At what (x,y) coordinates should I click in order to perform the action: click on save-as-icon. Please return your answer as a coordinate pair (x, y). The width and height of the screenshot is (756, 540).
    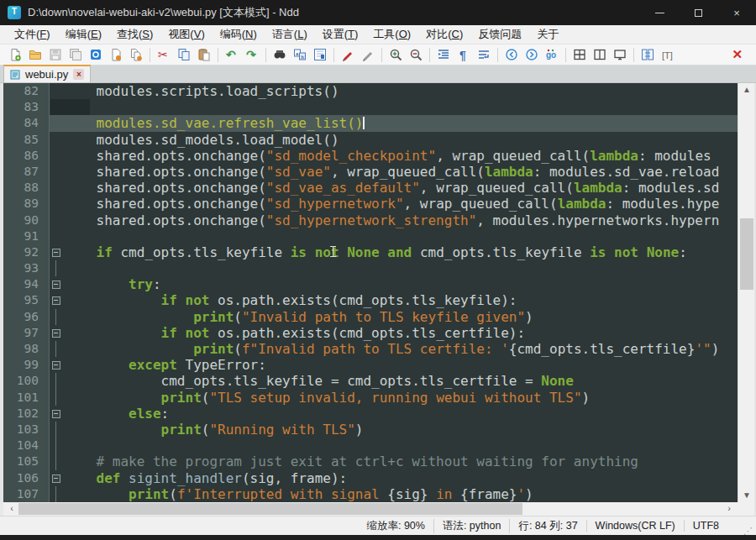
    Looking at the image, I should click on (96, 55).